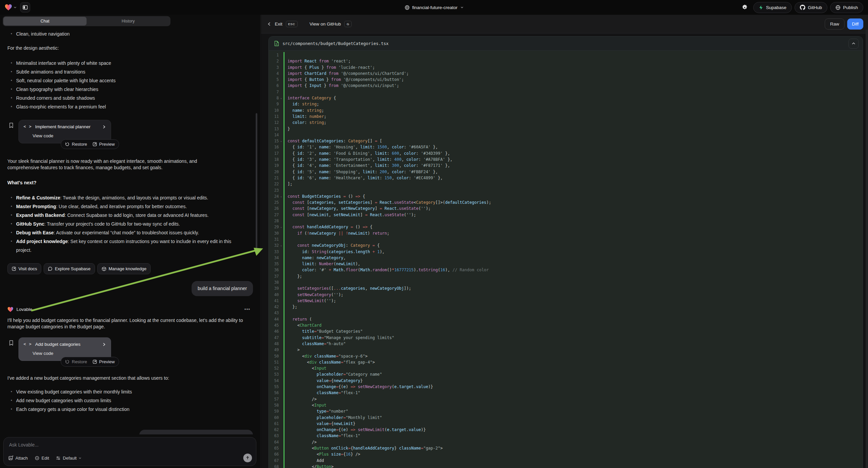 Image resolution: width=868 pixels, height=468 pixels. Describe the element at coordinates (24, 269) in the screenshot. I see `visit-docs-button: Visit docs` at that location.